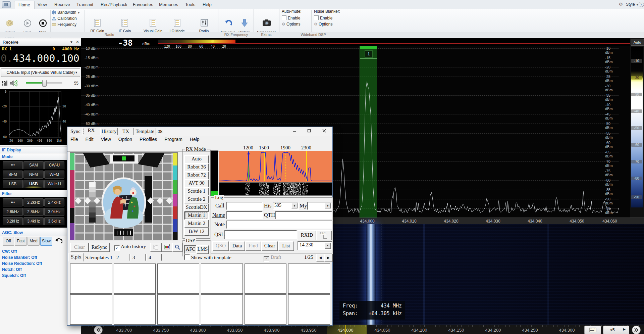 This screenshot has width=644, height=334. Describe the element at coordinates (637, 42) in the screenshot. I see `palette-auto-button: Auto` at that location.